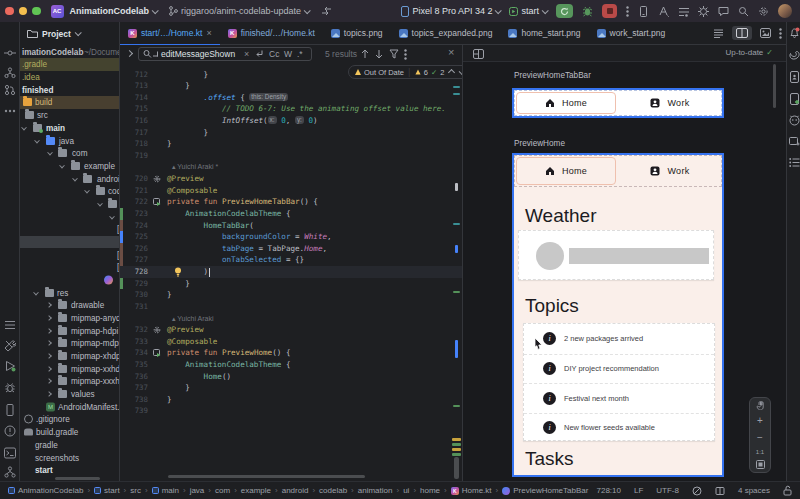 This screenshot has width=800, height=499. I want to click on inspection-widget: Out Of Date │ 6 ✓ 2, so click(405, 72).